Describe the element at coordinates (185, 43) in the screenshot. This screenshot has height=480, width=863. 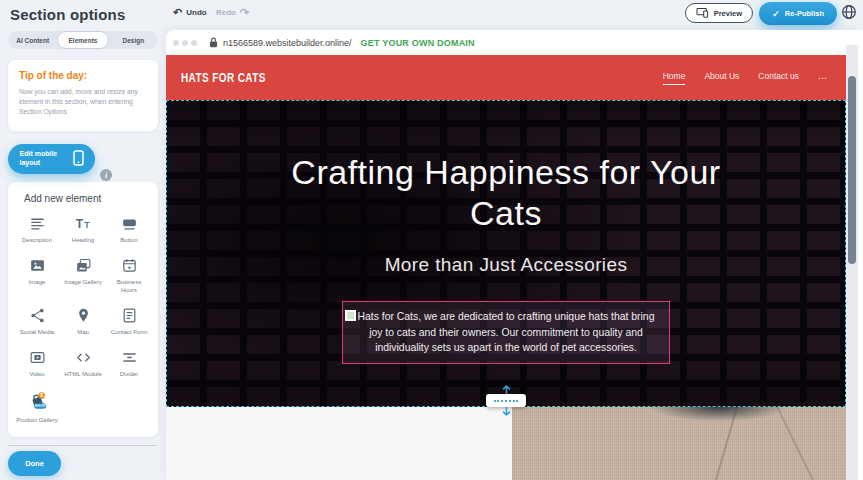
I see `window-dots` at that location.